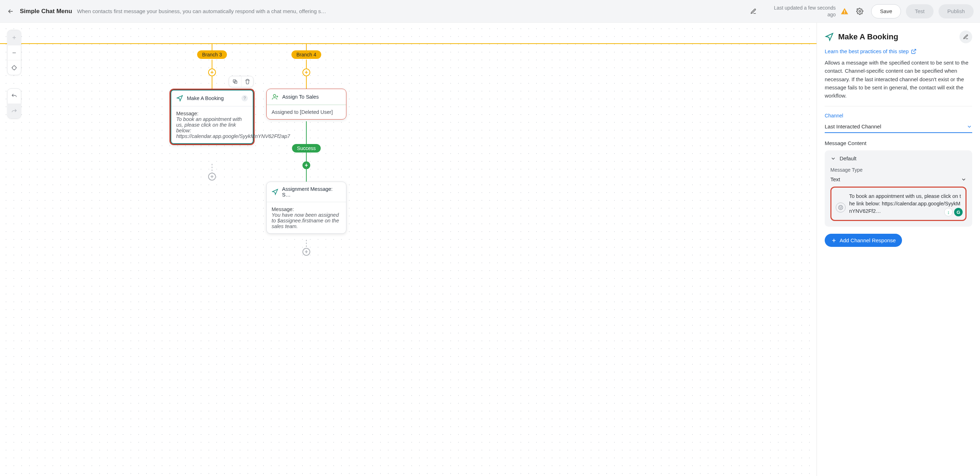 This screenshot has width=980, height=476. What do you see at coordinates (948, 212) in the screenshot?
I see `grammarly-arrow-icon: ↕` at bounding box center [948, 212].